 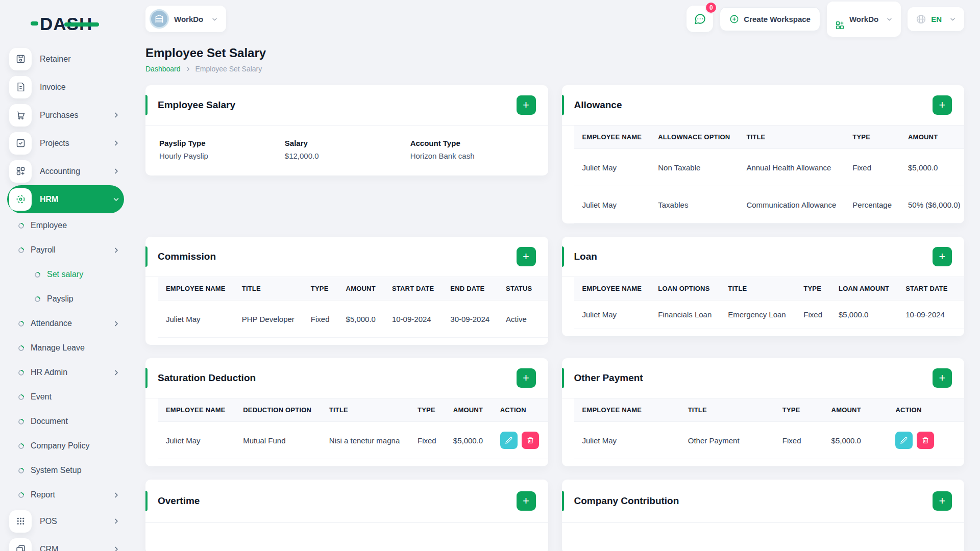 What do you see at coordinates (65, 323) in the screenshot?
I see `sidebar-item-attendance: Attendance` at bounding box center [65, 323].